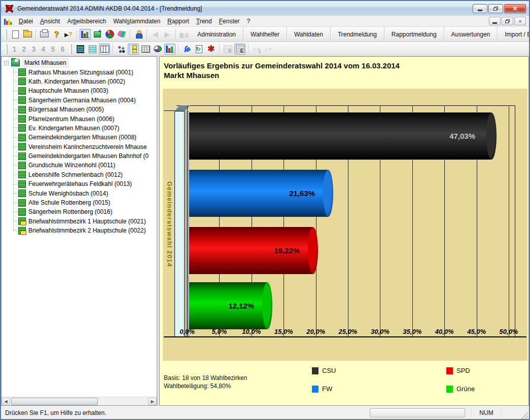 The width and height of the screenshot is (530, 420). I want to click on scroll-right-icon: ▶, so click(152, 401).